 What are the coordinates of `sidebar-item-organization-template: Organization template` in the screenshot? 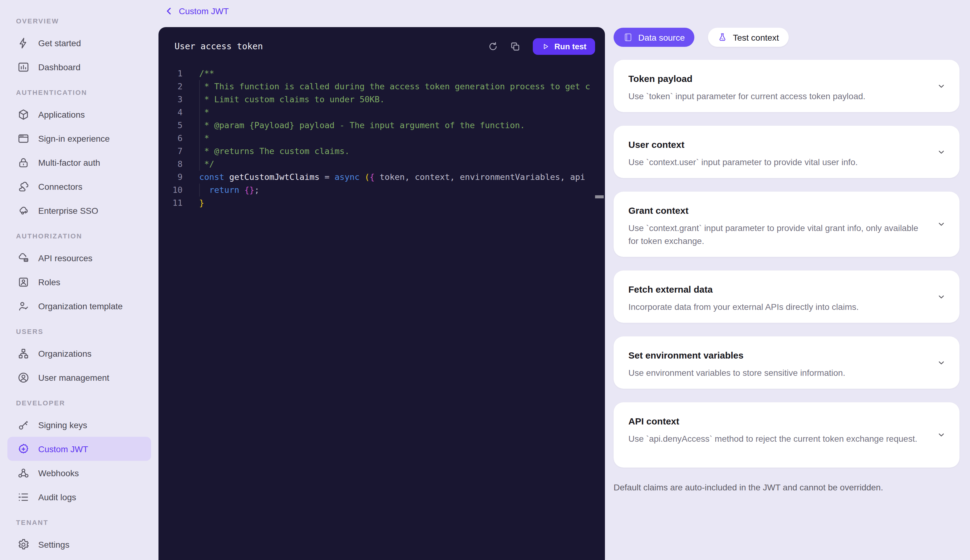 It's located at (79, 306).